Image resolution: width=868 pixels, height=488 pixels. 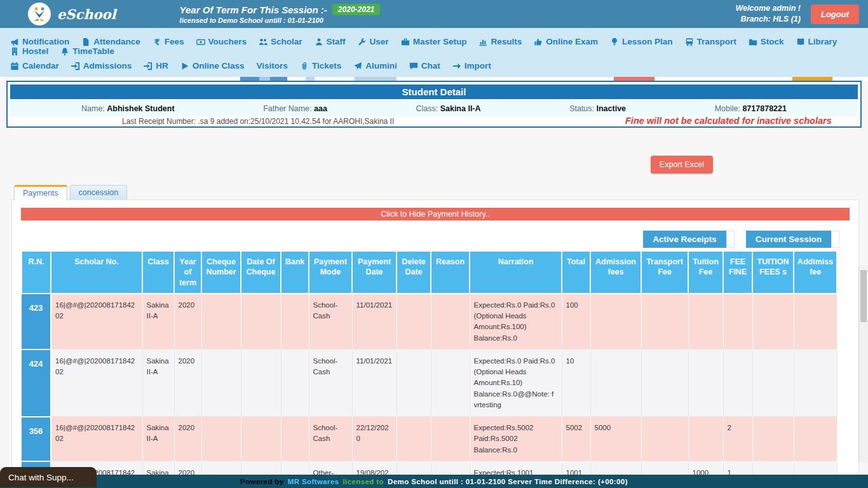 I want to click on nav-item-label: Scholar, so click(x=287, y=42).